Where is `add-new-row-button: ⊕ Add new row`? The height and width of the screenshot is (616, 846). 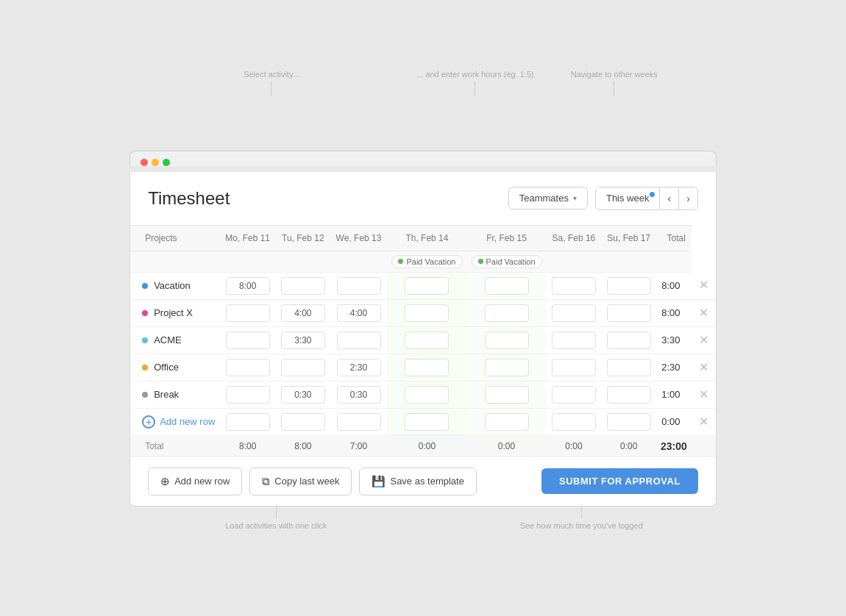 add-new-row-button: ⊕ Add new row is located at coordinates (195, 481).